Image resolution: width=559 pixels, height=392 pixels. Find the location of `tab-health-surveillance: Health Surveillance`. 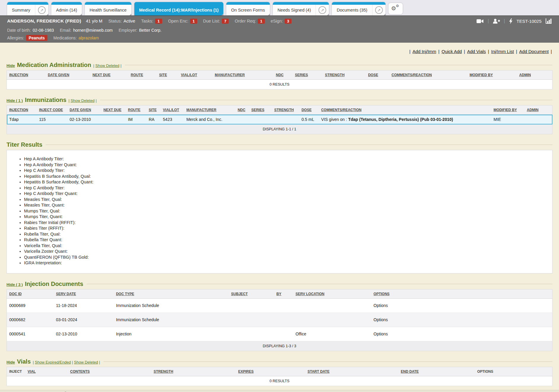

tab-health-surveillance: Health Surveillance is located at coordinates (108, 9).